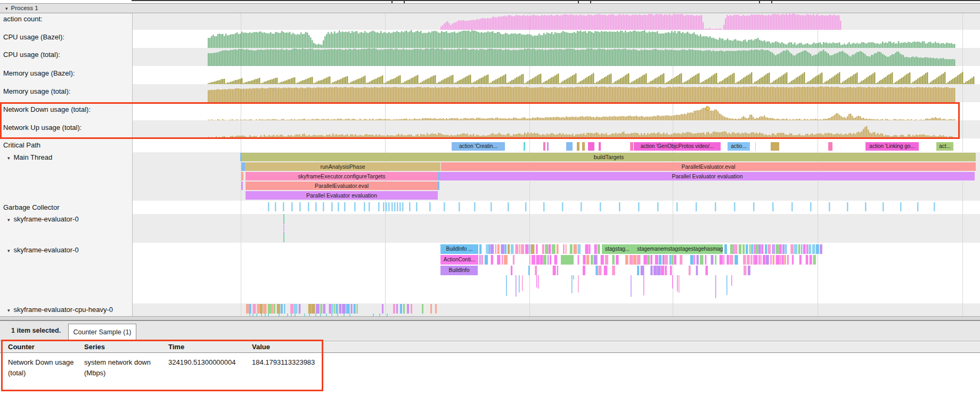  I want to click on details-table-row: Network Down usage (total) system networ…, so click(490, 374).